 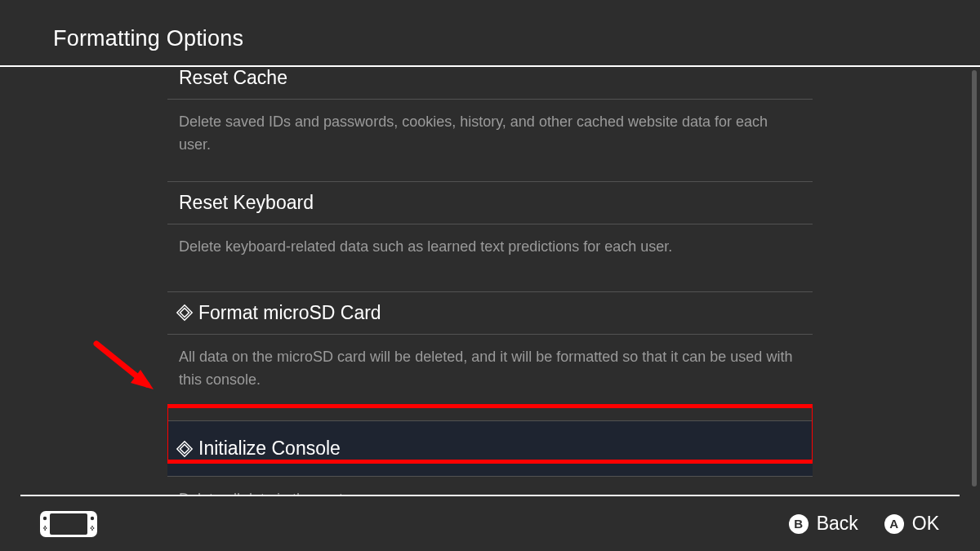 What do you see at coordinates (490, 458) in the screenshot?
I see `option-initialize-console: Initialize Console Delete all data in th…` at bounding box center [490, 458].